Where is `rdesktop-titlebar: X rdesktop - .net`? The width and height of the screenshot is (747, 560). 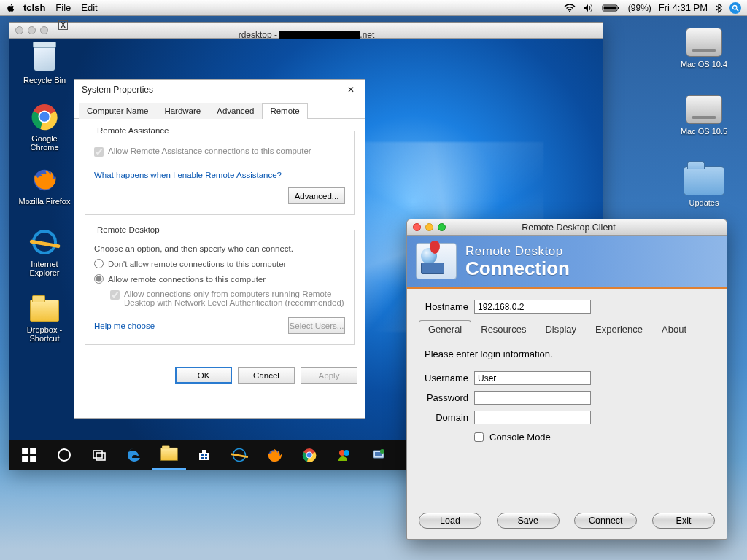
rdesktop-titlebar: X rdesktop - .net is located at coordinates (306, 31).